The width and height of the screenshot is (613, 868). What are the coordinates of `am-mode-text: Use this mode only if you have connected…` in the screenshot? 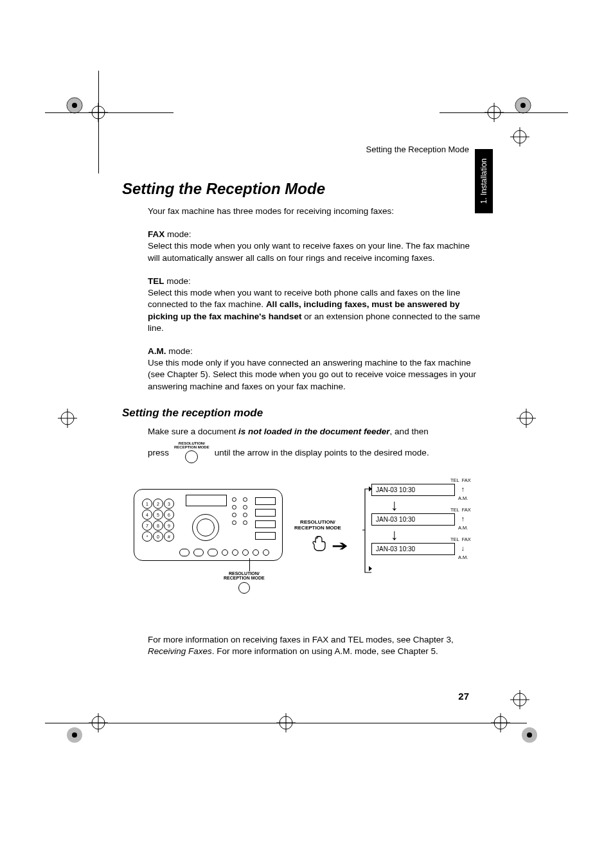 It's located at (312, 374).